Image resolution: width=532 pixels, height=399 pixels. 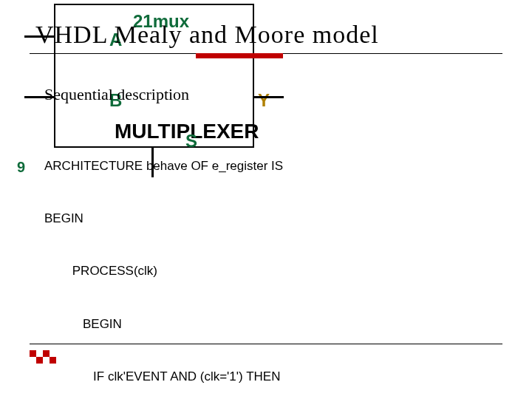 What do you see at coordinates (164, 271) in the screenshot?
I see `code-line: PROCESS(clk)` at bounding box center [164, 271].